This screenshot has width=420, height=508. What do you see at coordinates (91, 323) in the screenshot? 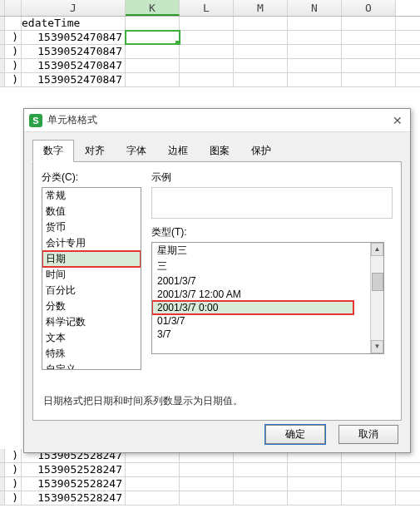
I see `list-item: 科学记数` at bounding box center [91, 323].